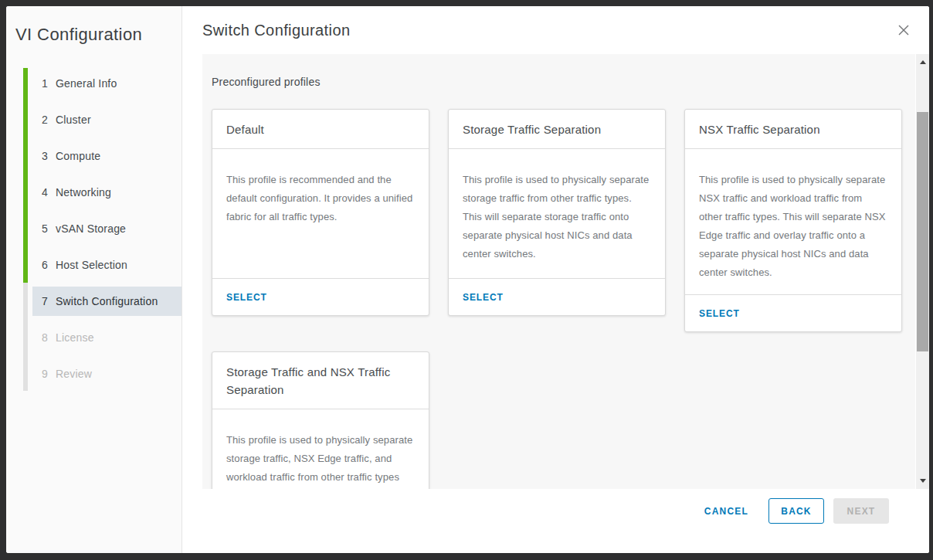  What do you see at coordinates (25, 337) in the screenshot?
I see `progress-bar-remaining` at bounding box center [25, 337].